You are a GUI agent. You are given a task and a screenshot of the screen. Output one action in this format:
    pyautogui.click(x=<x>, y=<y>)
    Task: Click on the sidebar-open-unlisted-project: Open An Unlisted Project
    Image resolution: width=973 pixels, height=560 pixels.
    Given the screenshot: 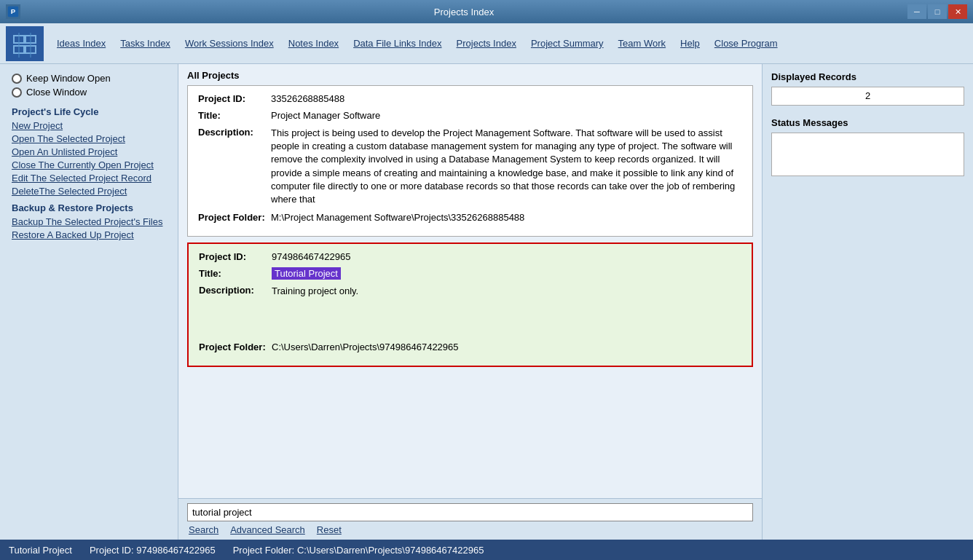 What is the action you would take?
    pyautogui.click(x=89, y=151)
    